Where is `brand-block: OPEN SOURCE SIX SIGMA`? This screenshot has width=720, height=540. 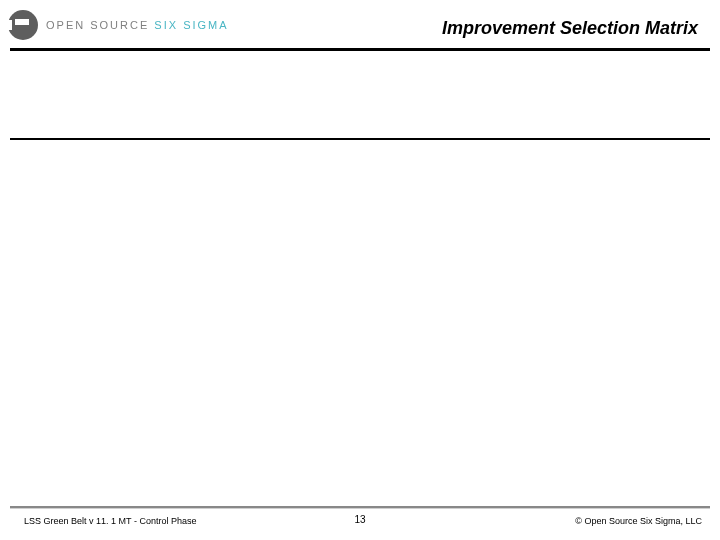 brand-block: OPEN SOURCE SIX SIGMA is located at coordinates (118, 25).